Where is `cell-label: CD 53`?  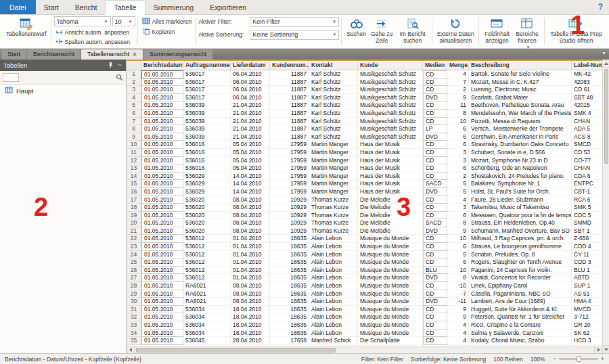
cell-label: CD 53 is located at coordinates (587, 153).